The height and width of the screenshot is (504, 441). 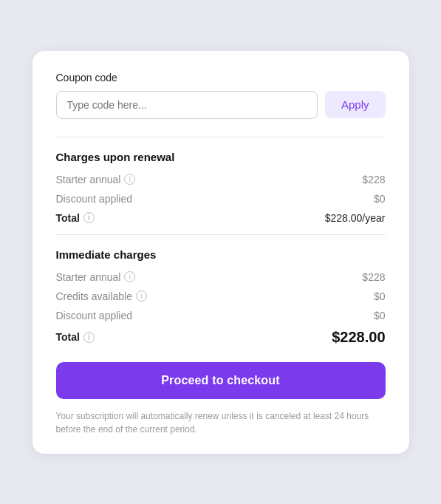 What do you see at coordinates (221, 188) in the screenshot?
I see `charges-upon-renewal-section: Charges upon renewal Starter annual i $2…` at bounding box center [221, 188].